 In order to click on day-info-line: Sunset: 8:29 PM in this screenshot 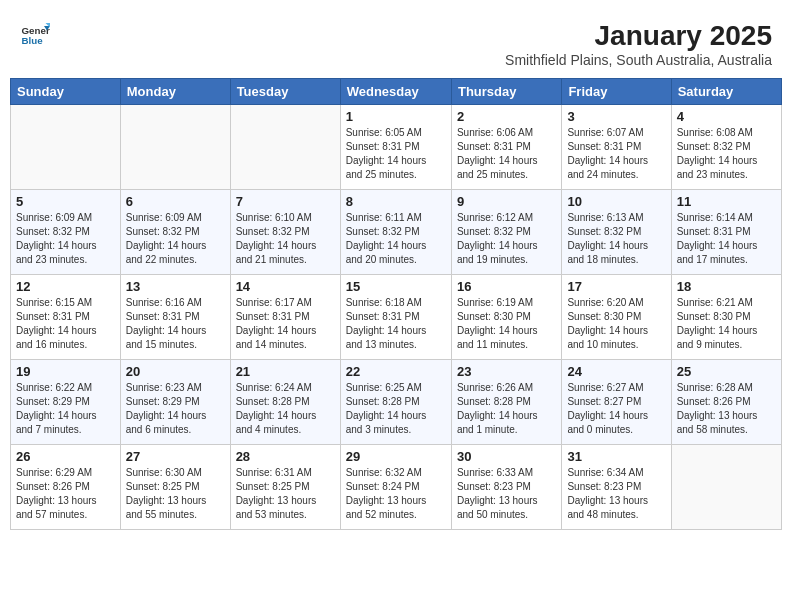, I will do `click(176, 402)`.